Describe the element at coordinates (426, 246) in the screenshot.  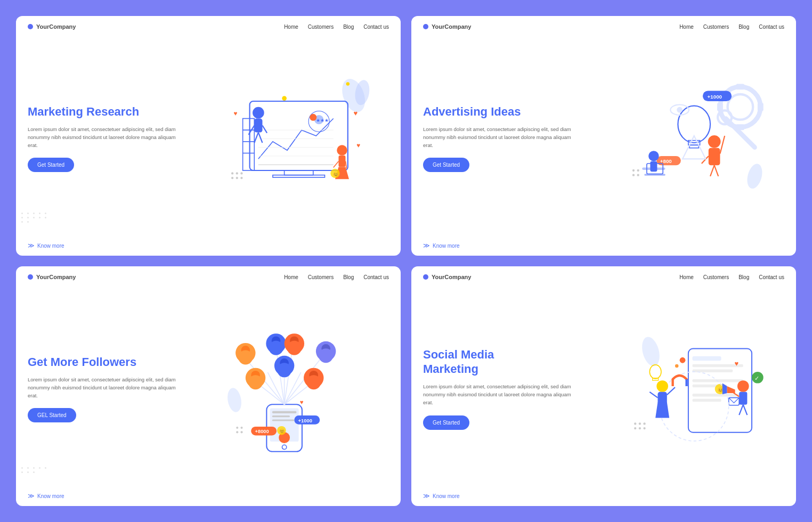
I see `know-more-icon-2: ≫` at that location.